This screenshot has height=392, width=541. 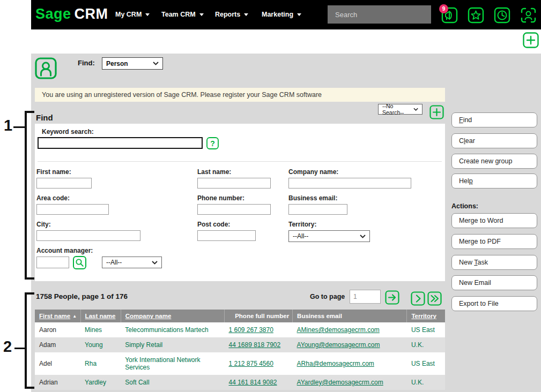 I want to click on cell-phone: 1 609 267 3870, so click(x=258, y=330).